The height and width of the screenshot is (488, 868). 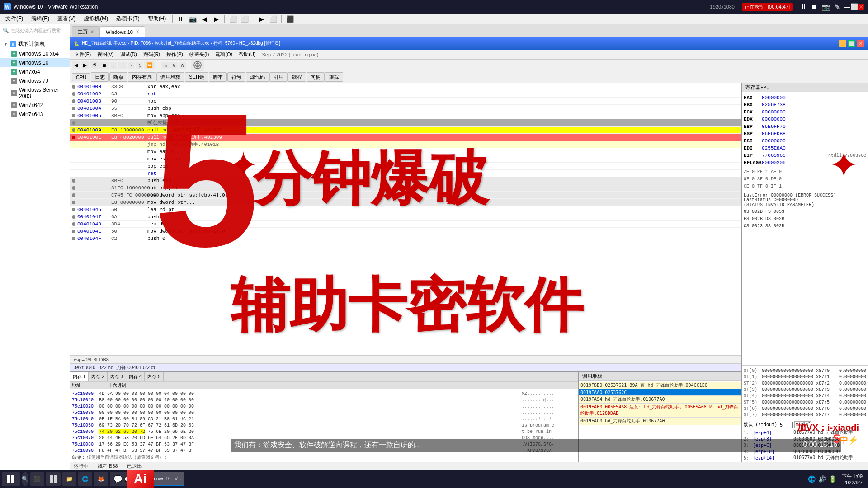 I want to click on command-input, so click(x=373, y=457).